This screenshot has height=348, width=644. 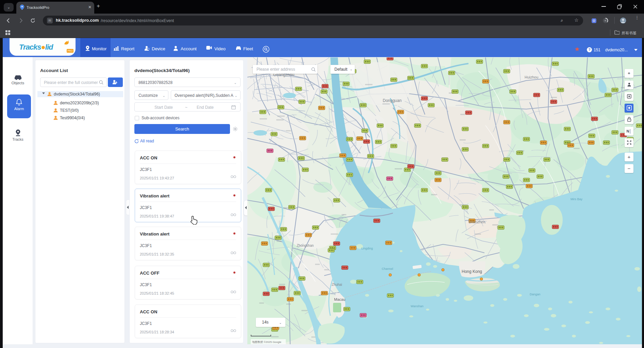 What do you see at coordinates (337, 285) in the screenshot?
I see `svg-text: Zhuhai` at bounding box center [337, 285].